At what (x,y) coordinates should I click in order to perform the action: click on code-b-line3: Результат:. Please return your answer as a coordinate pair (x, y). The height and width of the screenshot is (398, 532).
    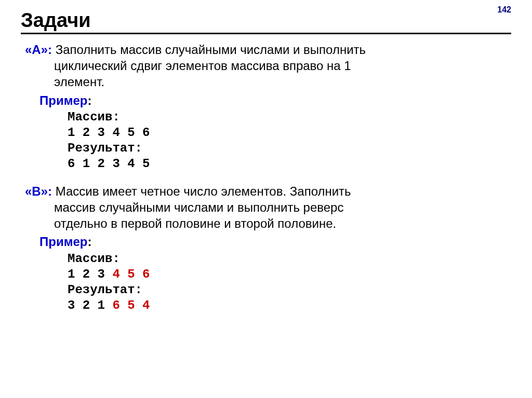
    Looking at the image, I should click on (289, 290).